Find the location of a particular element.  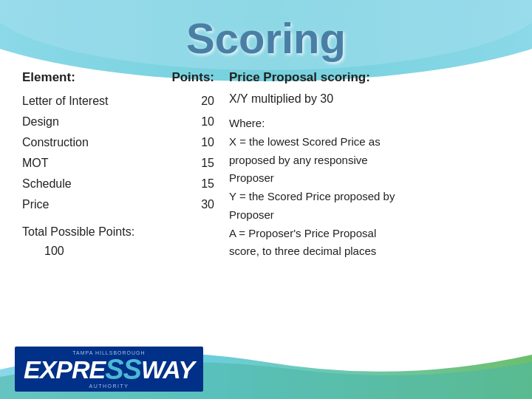

table-row: Schedule15 is located at coordinates (118, 184).